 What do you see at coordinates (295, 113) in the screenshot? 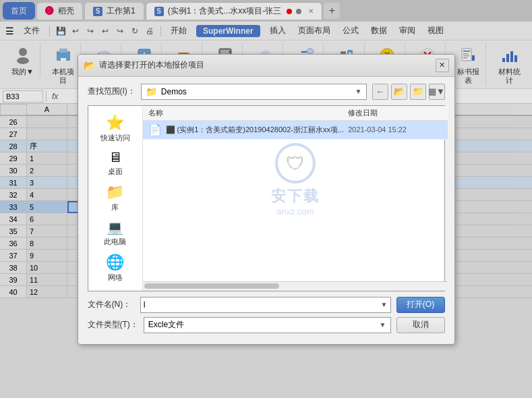
I see `file-list-header: 名称 修改日期` at bounding box center [295, 113].